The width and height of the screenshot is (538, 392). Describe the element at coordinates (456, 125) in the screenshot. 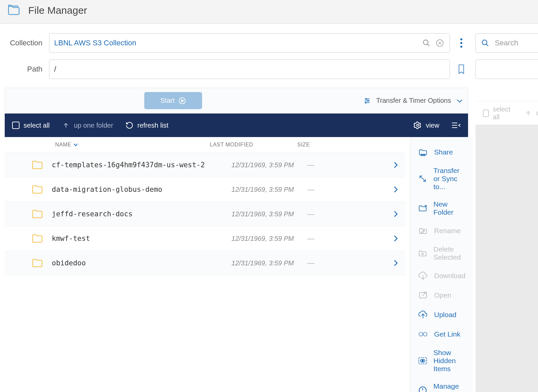

I see `collapse-icon` at that location.